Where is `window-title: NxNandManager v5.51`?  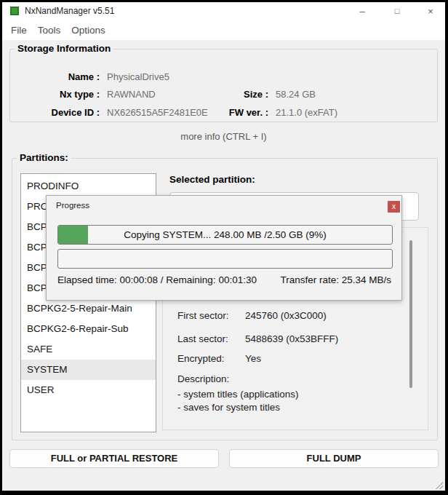
window-title: NxNandManager v5.51 is located at coordinates (70, 11).